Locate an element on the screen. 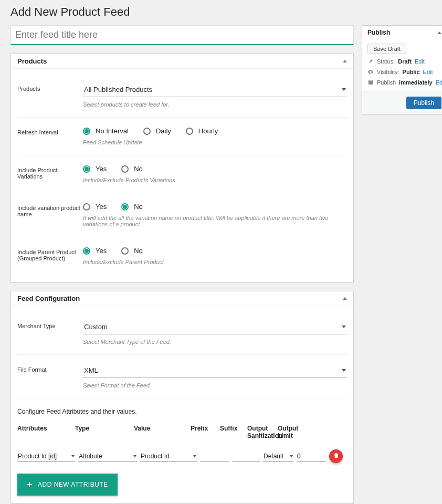  variation-name-label: Include variation product name is located at coordinates (50, 215).